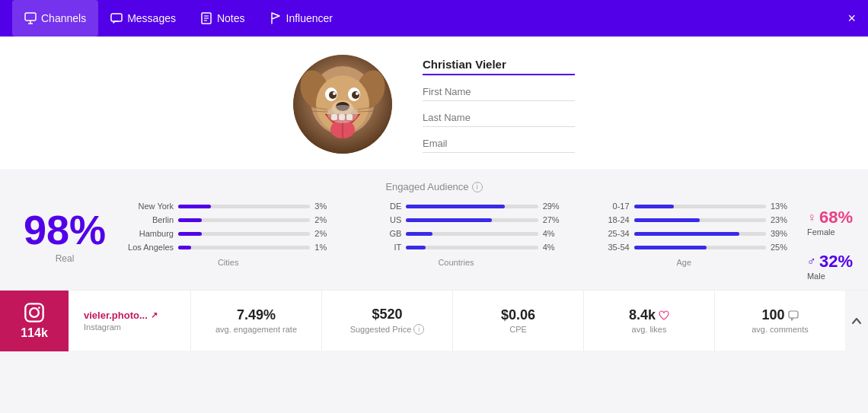  Describe the element at coordinates (34, 313) in the screenshot. I see `instagram-icon` at that location.